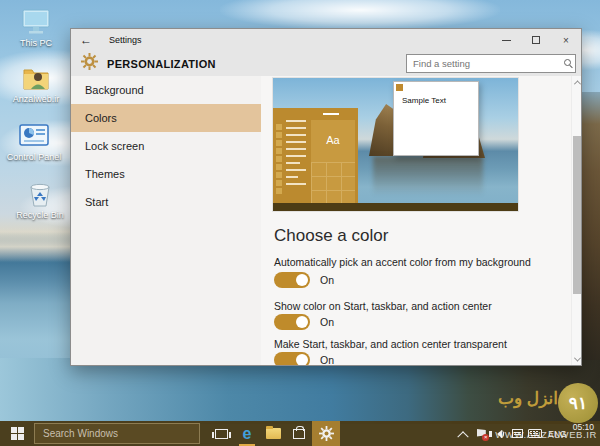 This screenshot has height=446, width=600. What do you see at coordinates (396, 207) in the screenshot?
I see `preview-taskbar` at bounding box center [396, 207].